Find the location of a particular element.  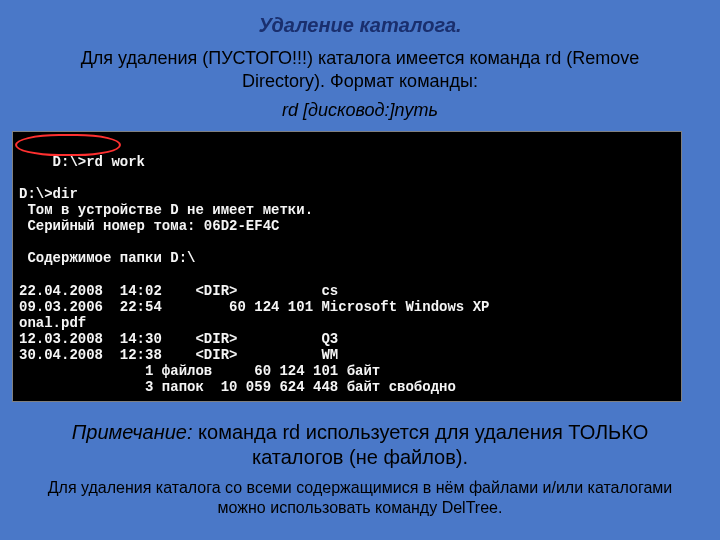

term-line: D:\>dir is located at coordinates (48, 194).